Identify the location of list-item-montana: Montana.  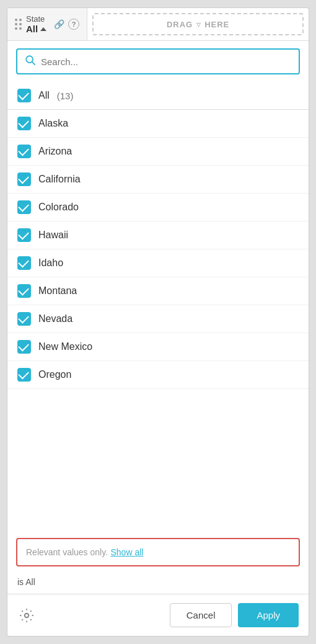
(158, 292).